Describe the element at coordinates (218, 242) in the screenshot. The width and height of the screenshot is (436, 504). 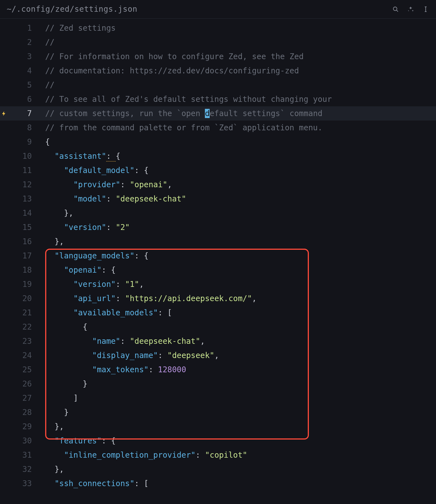
I see `code-line: 16 },` at that location.